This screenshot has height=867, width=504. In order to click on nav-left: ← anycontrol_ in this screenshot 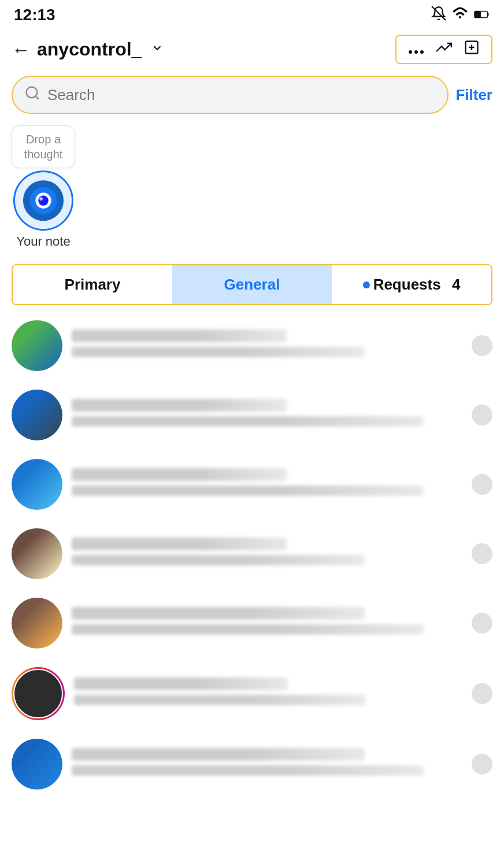, I will do `click(88, 50)`.